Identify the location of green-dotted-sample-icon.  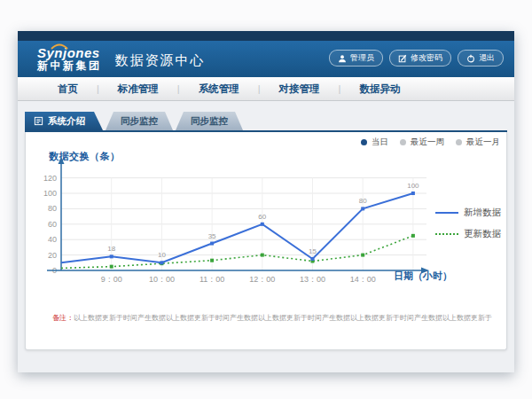
(447, 234).